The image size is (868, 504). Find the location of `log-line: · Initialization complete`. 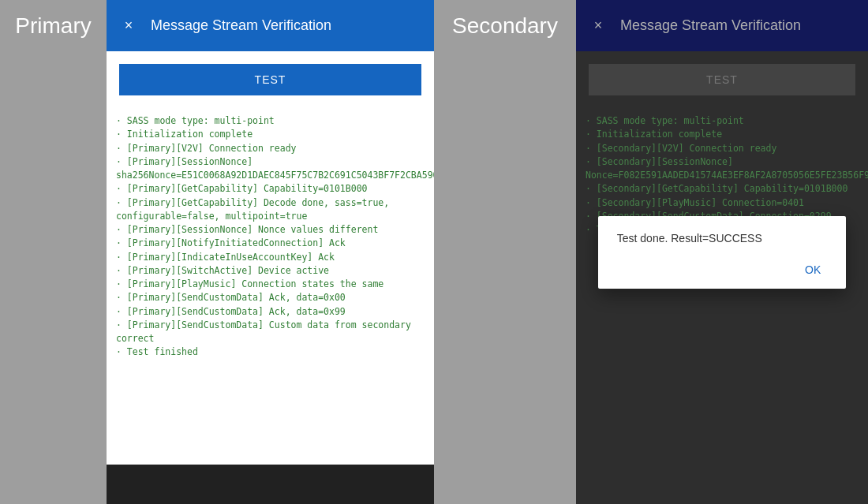

log-line: · Initialization complete is located at coordinates (270, 134).